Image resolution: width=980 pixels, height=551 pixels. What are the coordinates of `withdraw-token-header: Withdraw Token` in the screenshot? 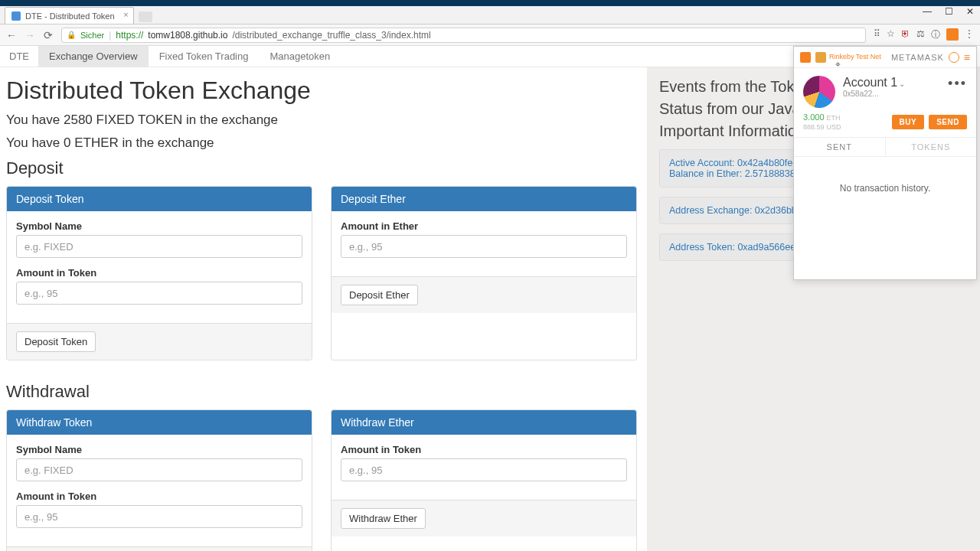 It's located at (159, 422).